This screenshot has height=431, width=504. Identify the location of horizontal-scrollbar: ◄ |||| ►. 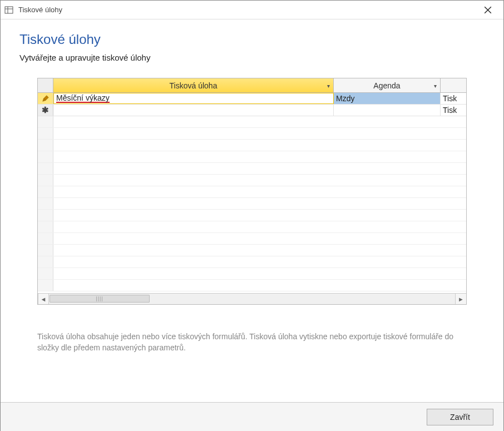
(252, 299).